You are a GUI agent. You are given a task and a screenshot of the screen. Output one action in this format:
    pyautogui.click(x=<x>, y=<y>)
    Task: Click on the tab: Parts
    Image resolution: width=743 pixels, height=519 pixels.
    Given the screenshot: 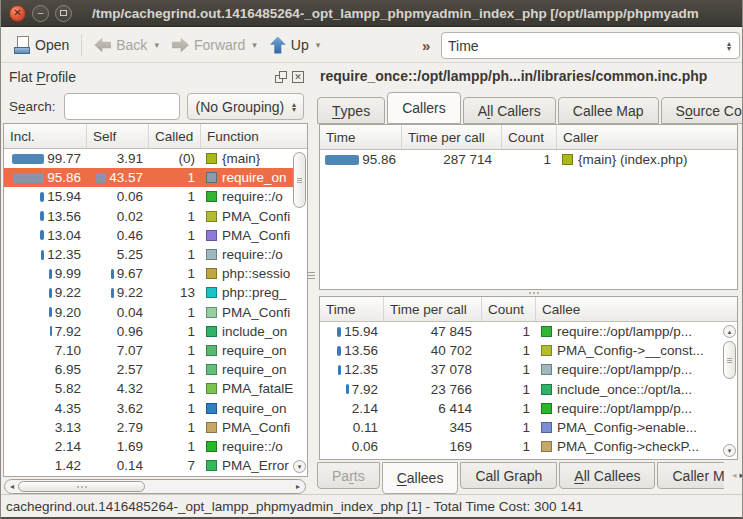 What is the action you would take?
    pyautogui.click(x=348, y=476)
    